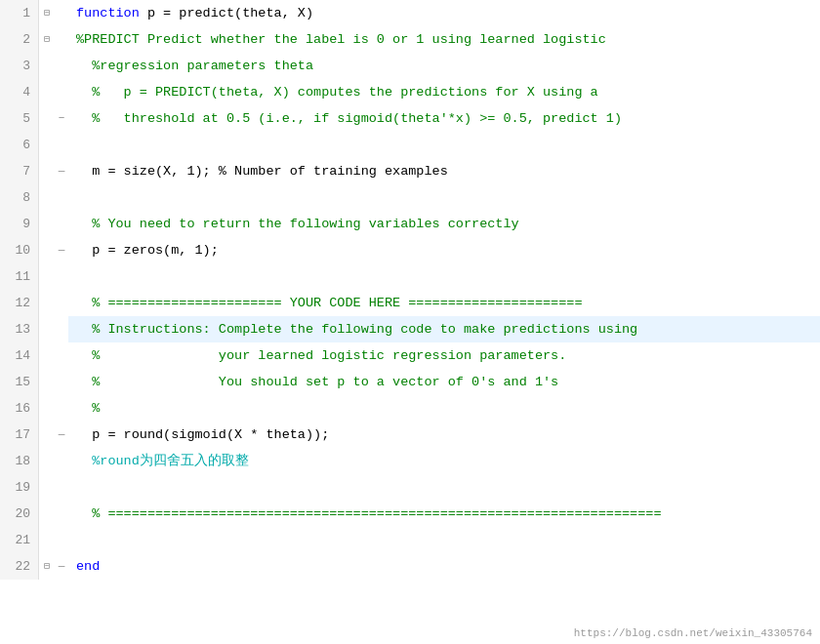  I want to click on code-line-content: %, so click(444, 408).